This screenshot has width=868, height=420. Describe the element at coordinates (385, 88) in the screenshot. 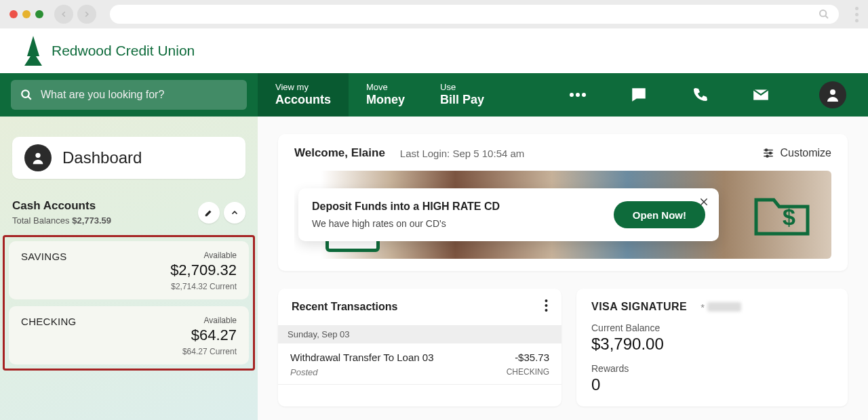

I see `nav-tab-small: Move` at that location.